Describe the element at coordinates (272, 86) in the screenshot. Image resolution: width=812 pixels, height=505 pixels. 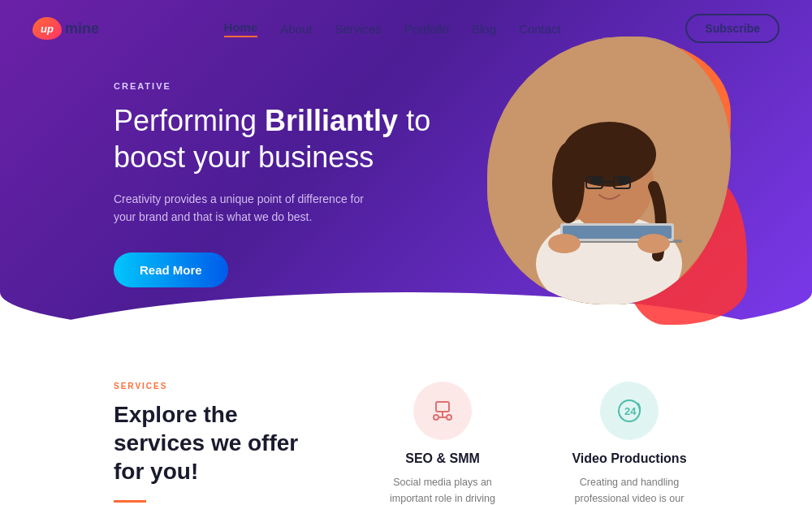
I see `hero-tag: CREATIVE` at that location.